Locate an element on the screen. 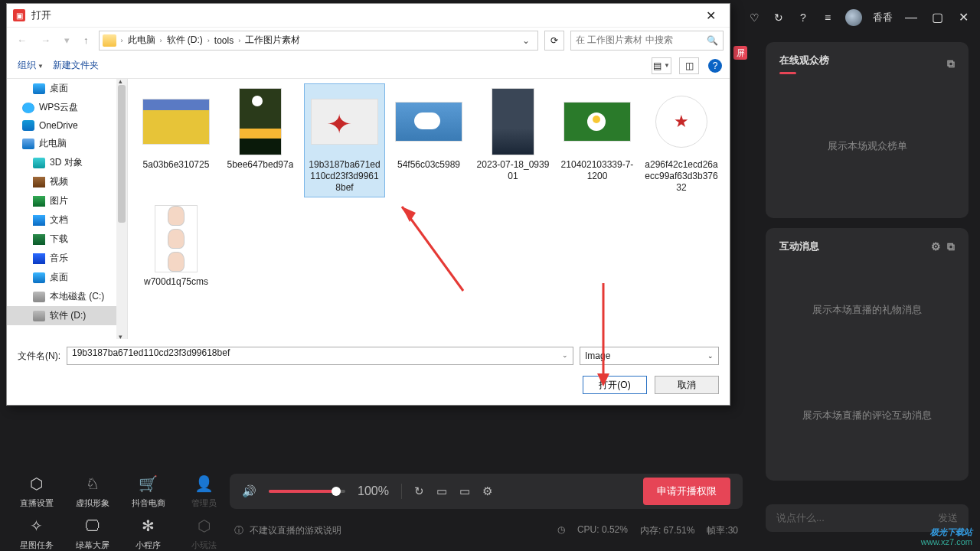 The width and height of the screenshot is (980, 551). dialog-app-icon: ▣ is located at coordinates (19, 15).